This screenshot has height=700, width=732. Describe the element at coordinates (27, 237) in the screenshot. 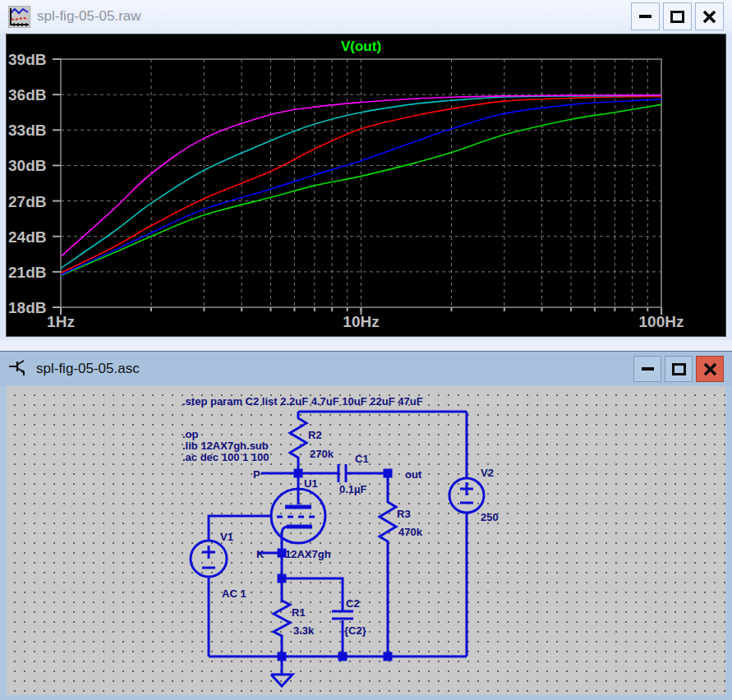

I see `y-axis-label: 24dB` at that location.